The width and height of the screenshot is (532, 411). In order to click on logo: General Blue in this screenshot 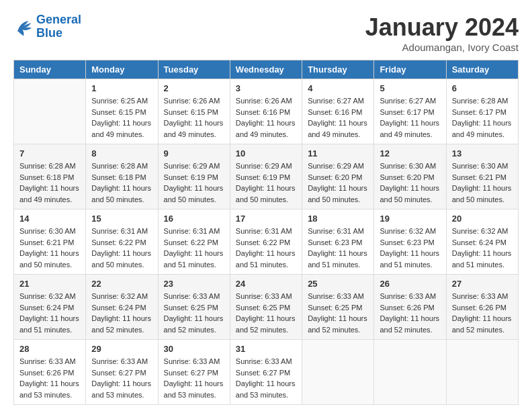, I will do `click(47, 27)`.